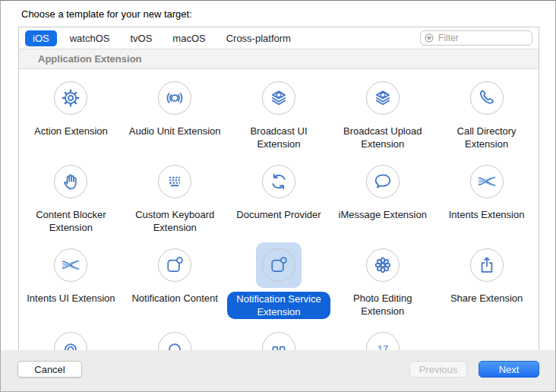 The height and width of the screenshot is (392, 556). What do you see at coordinates (383, 305) in the screenshot?
I see `template-label: Photo Editing Extension` at bounding box center [383, 305].